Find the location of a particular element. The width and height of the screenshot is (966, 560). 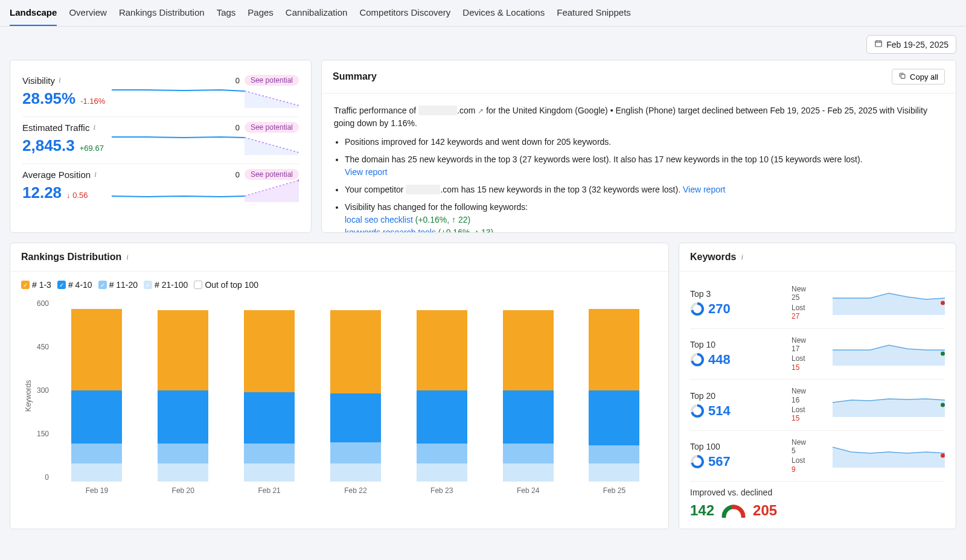

legend-11-20: ✓# 11-20 is located at coordinates (118, 285).